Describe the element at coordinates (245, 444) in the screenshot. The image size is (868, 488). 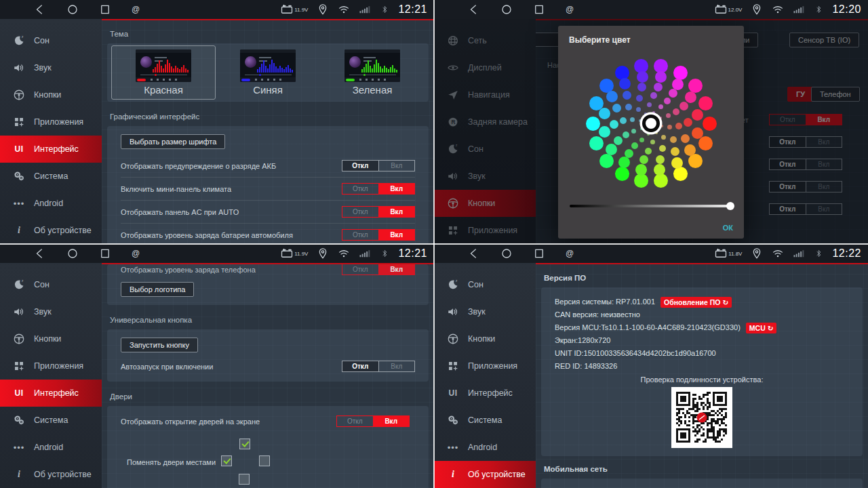
I see `door-checkbox-top` at that location.